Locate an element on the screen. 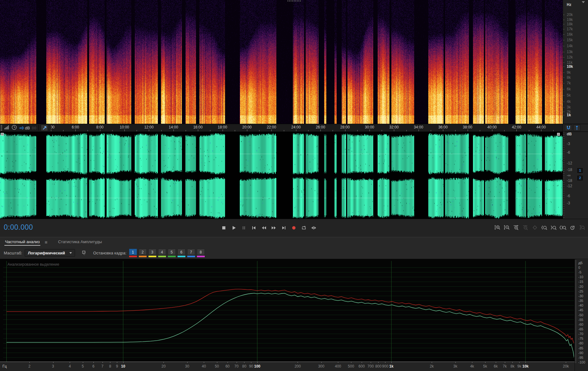 The width and height of the screenshot is (588, 371). frequency-axis-label: 1k is located at coordinates (391, 366).